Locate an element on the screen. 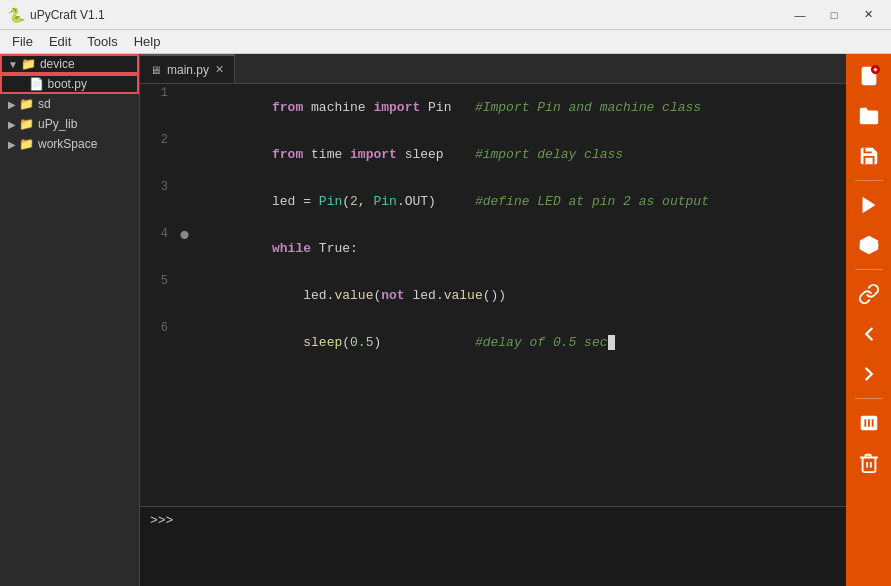 The height and width of the screenshot is (586, 891). stop-icon: STOP is located at coordinates (869, 245).